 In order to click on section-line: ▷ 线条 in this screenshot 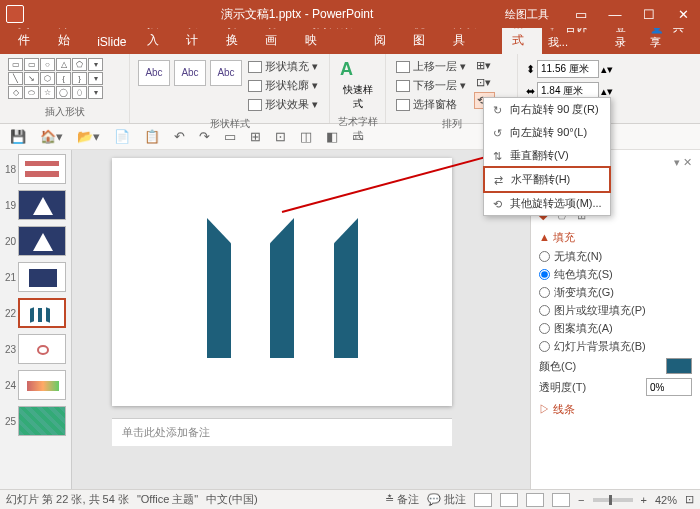, I will do `click(616, 410)`.